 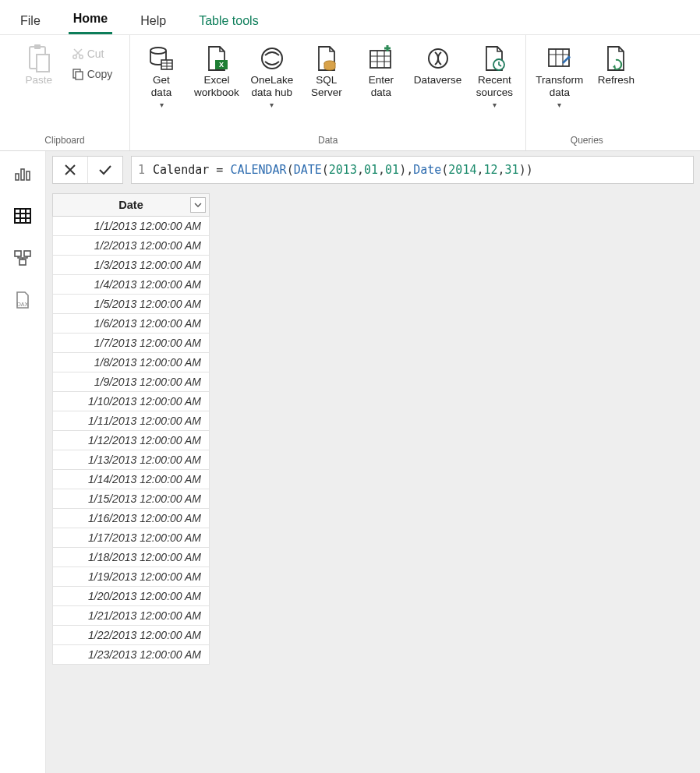 What do you see at coordinates (131, 265) in the screenshot?
I see `date-cell: 1/3/2013 12:00:00 AM` at bounding box center [131, 265].